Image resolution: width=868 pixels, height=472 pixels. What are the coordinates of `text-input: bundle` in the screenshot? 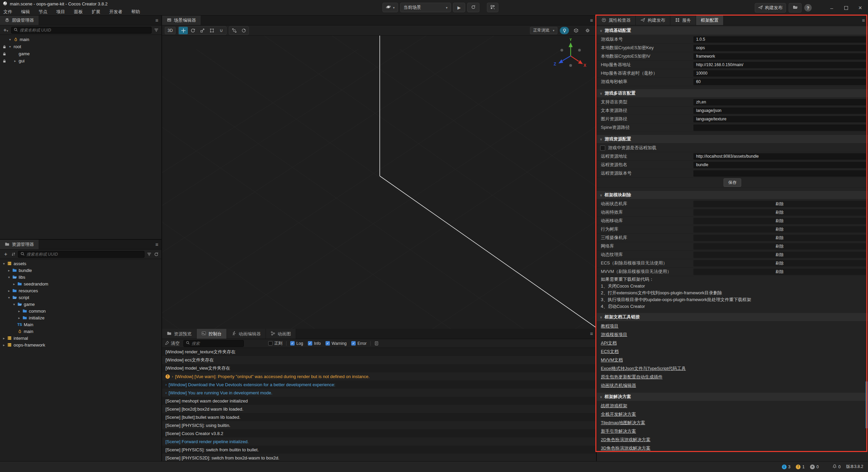 It's located at (780, 165).